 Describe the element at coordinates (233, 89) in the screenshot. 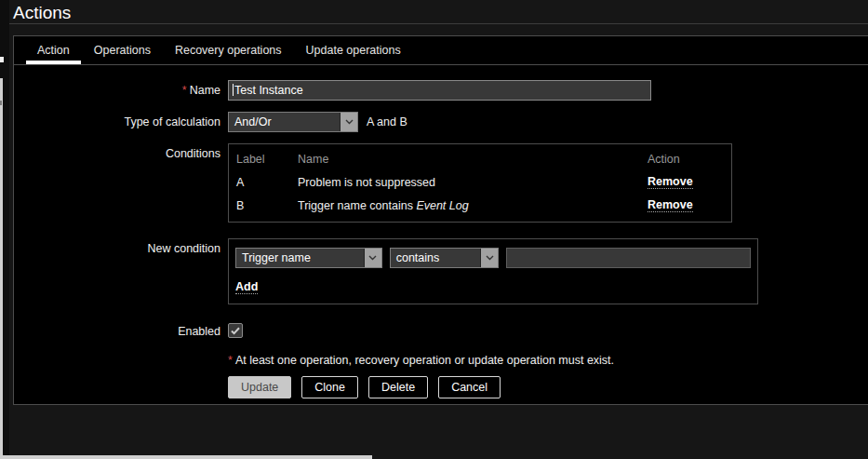

I see `text-caret` at that location.